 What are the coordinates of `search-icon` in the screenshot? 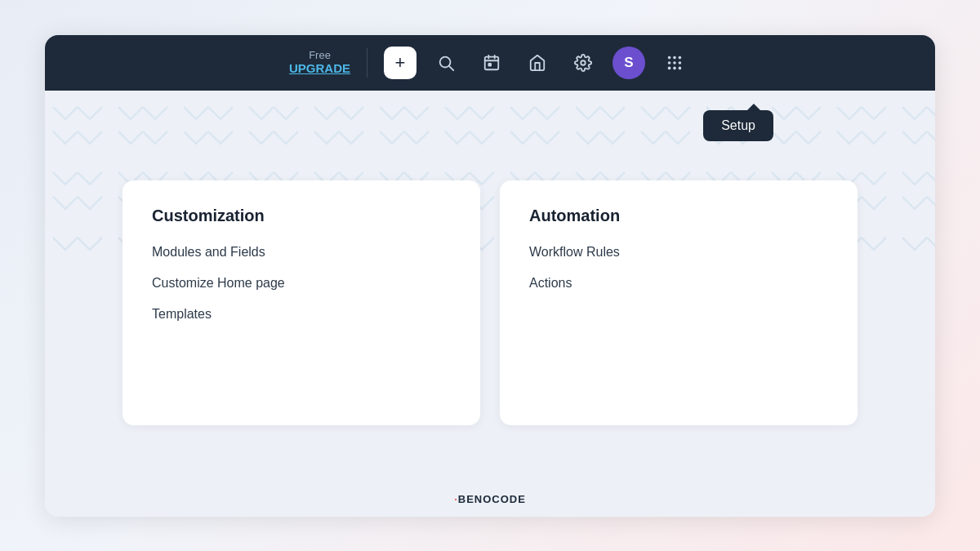 It's located at (446, 63).